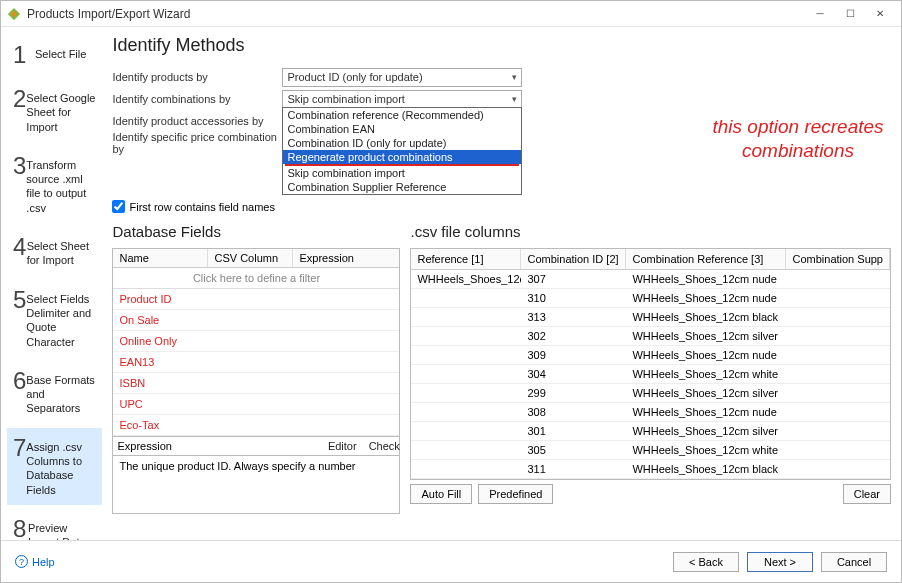 This screenshot has width=902, height=583. What do you see at coordinates (14, 14) in the screenshot?
I see `app-icon` at bounding box center [14, 14].